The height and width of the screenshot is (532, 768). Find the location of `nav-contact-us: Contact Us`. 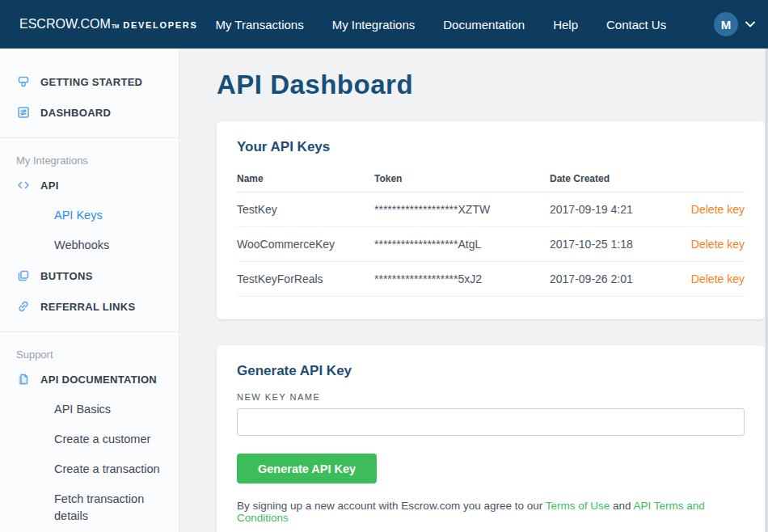

nav-contact-us: Contact Us is located at coordinates (636, 24).